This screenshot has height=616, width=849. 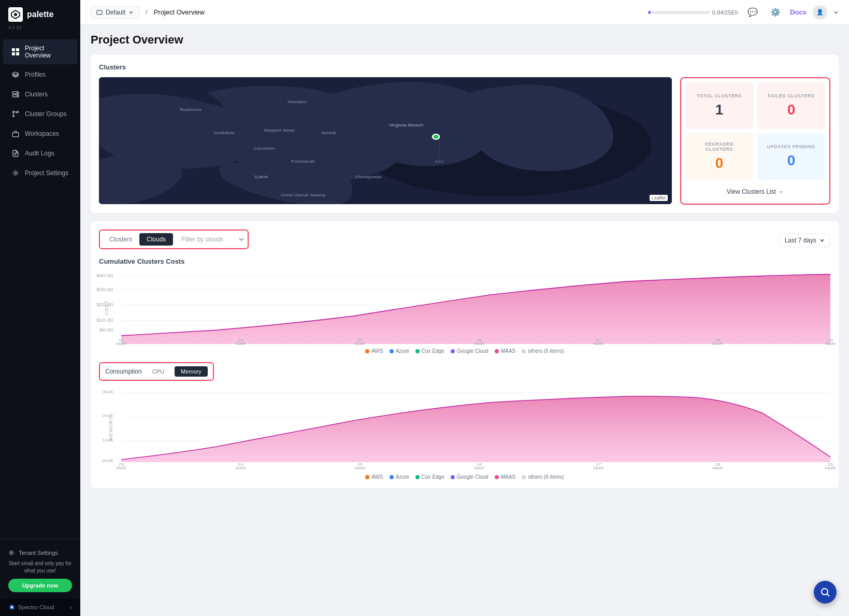 What do you see at coordinates (377, 477) in the screenshot?
I see `mem-legend-aws-label: AWS` at bounding box center [377, 477].